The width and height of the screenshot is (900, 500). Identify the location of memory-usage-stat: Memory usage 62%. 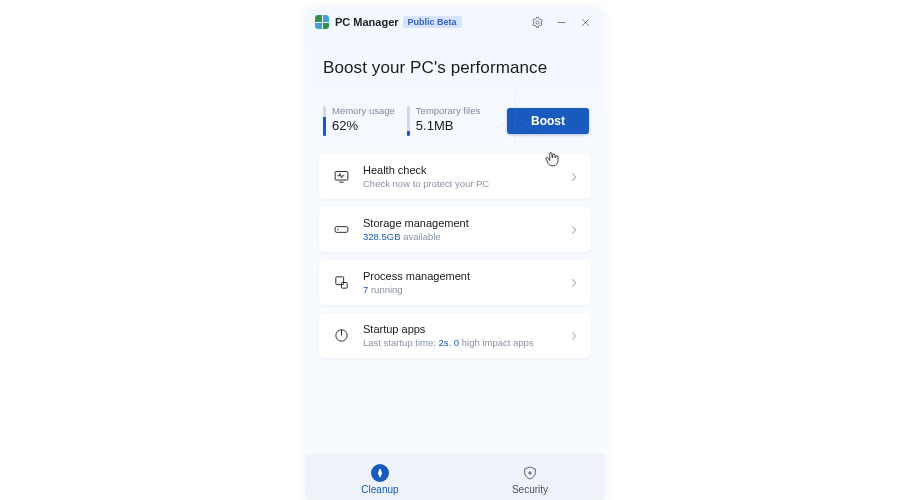
(359, 121).